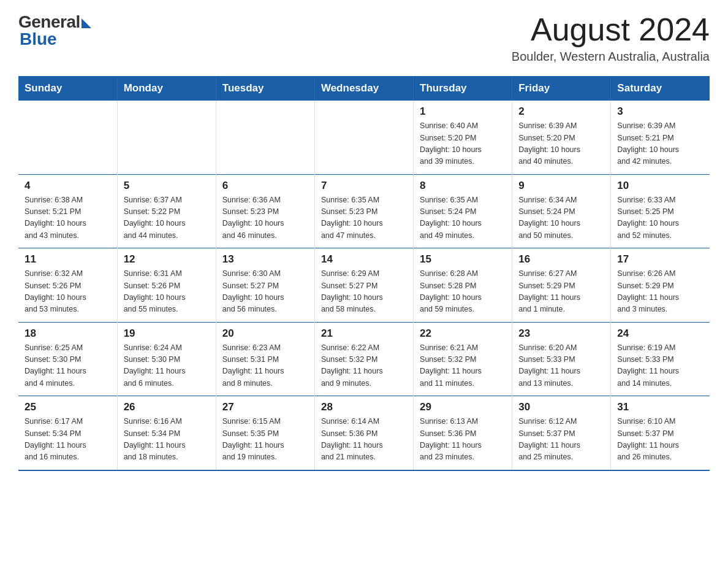 The height and width of the screenshot is (563, 728). I want to click on calendar-cell: 18Sunrise: 6:25 AMSunset: 5:30 PMDayligh…, so click(67, 359).